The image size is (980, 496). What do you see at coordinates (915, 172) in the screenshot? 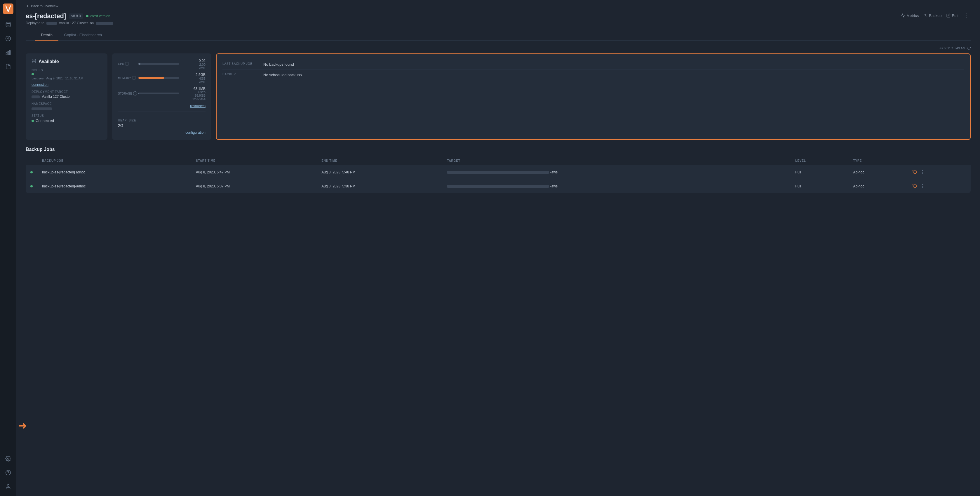
I see `row1-restore-icon` at bounding box center [915, 172].